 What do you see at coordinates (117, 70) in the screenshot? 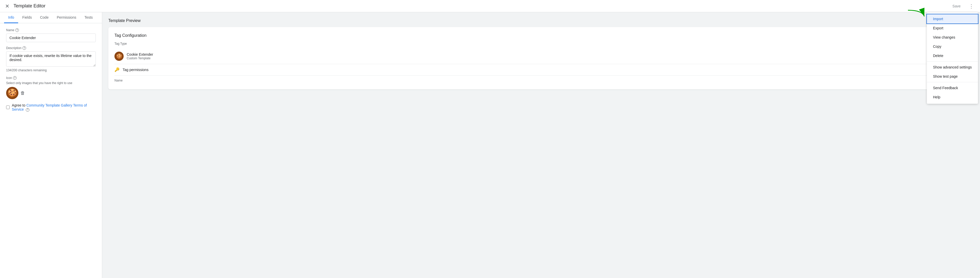
I see `key-icon: 🔑` at bounding box center [117, 70].